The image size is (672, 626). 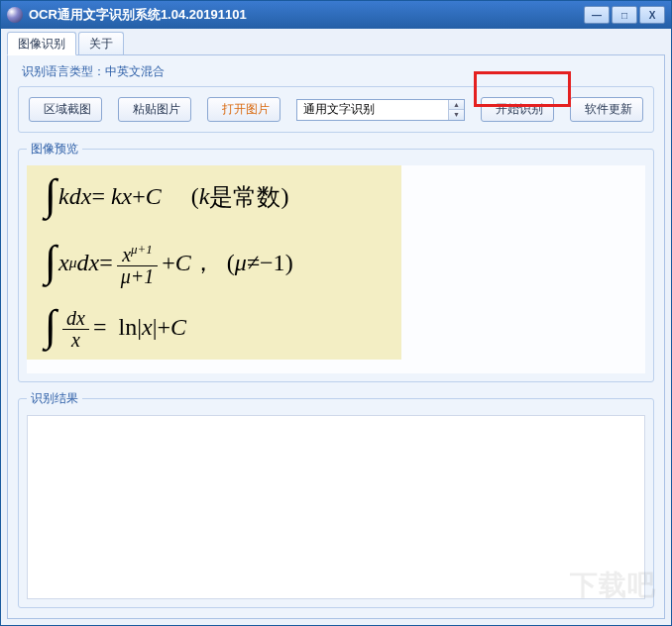 What do you see at coordinates (607, 109) in the screenshot?
I see `software-update-button: 软件更新` at bounding box center [607, 109].